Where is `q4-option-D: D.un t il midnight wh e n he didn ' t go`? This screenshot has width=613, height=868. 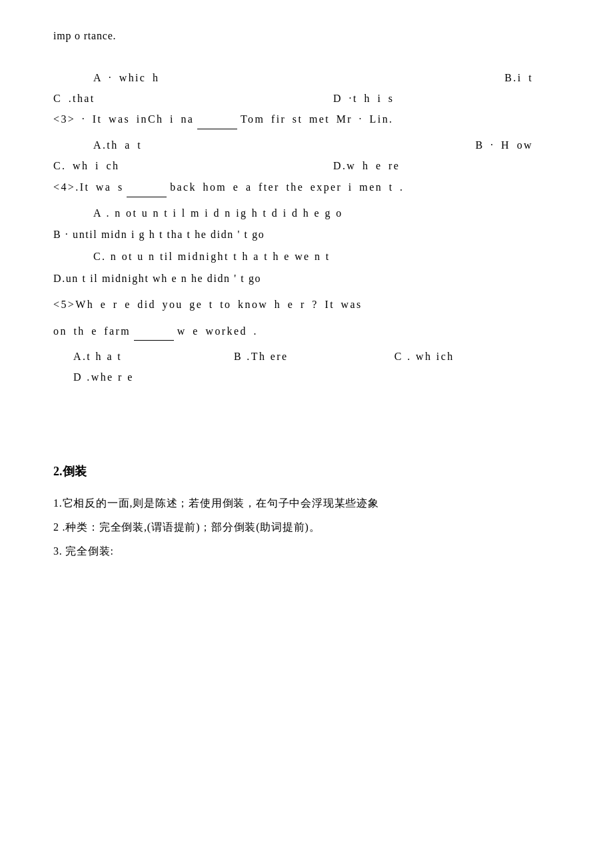
q4-option-D: D.un t il midnight wh e n he didn ' t go is located at coordinates (306, 279).